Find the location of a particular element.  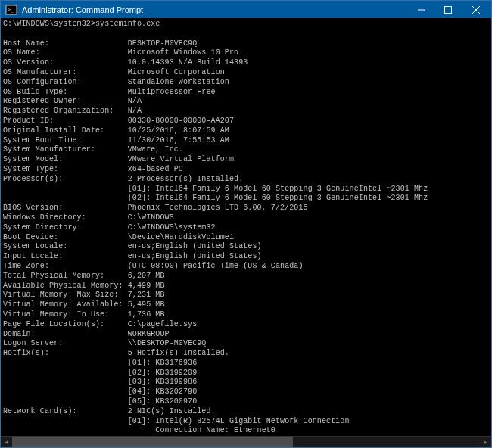

titlebar: >_ Administrator: Command Prompt is located at coordinates (246, 9).